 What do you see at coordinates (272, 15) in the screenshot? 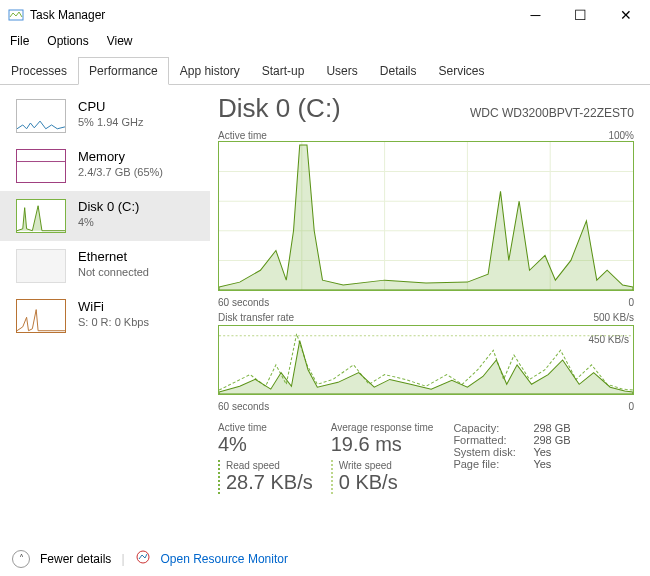
I see `window-title: Task Manager` at bounding box center [272, 15].